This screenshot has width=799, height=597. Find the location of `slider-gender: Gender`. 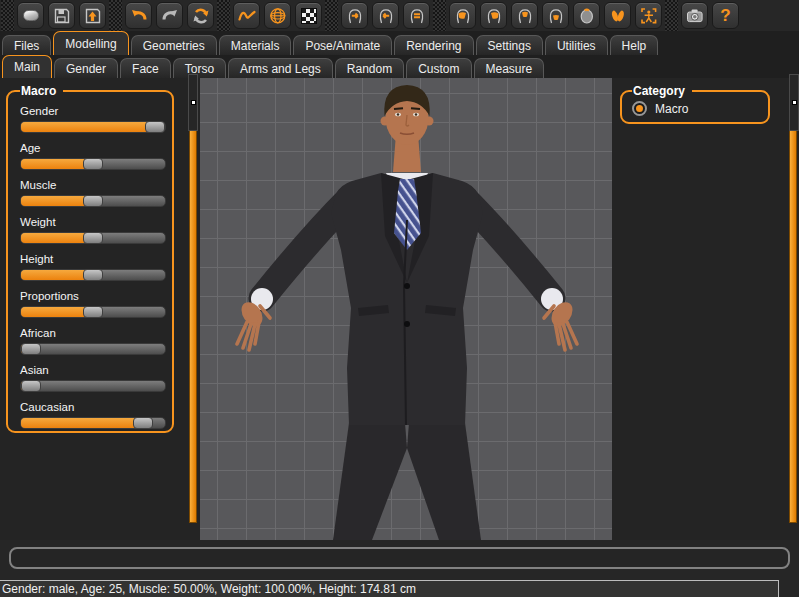

slider-gender: Gender is located at coordinates (93, 118).